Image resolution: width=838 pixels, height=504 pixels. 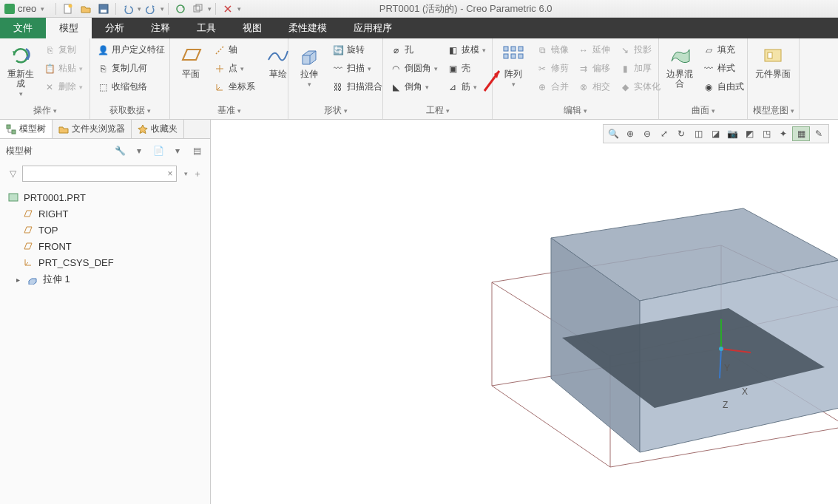 What do you see at coordinates (357, 50) in the screenshot?
I see `revolve-button: 🔄旋转` at bounding box center [357, 50].